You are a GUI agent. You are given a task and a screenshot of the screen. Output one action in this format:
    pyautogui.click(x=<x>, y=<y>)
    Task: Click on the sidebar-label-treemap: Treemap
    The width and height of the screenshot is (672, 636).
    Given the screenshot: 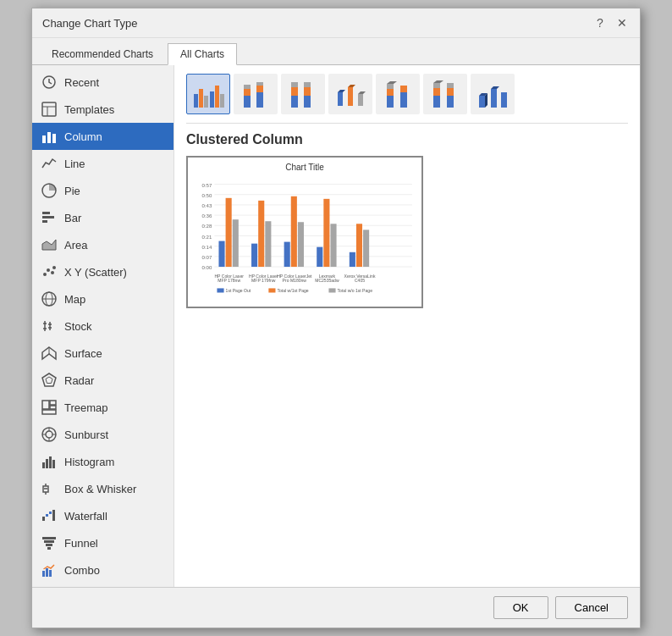 What is the action you would take?
    pyautogui.click(x=86, y=408)
    